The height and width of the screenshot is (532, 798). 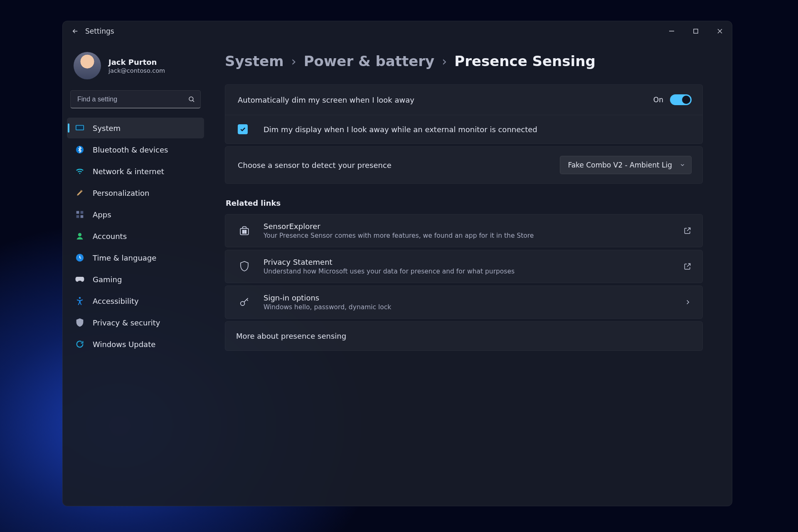 What do you see at coordinates (135, 323) in the screenshot?
I see `sidebar-item-privacy: Privacy & security` at bounding box center [135, 323].